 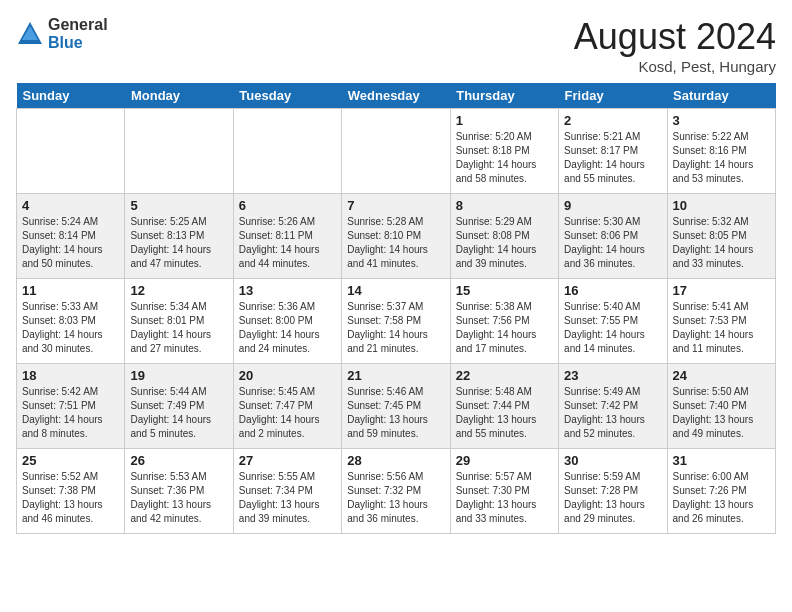 I want to click on day-info: Sunrise: 5:53 AM Sunset: 7:36 PM Dayligh…, so click(x=178, y=498).